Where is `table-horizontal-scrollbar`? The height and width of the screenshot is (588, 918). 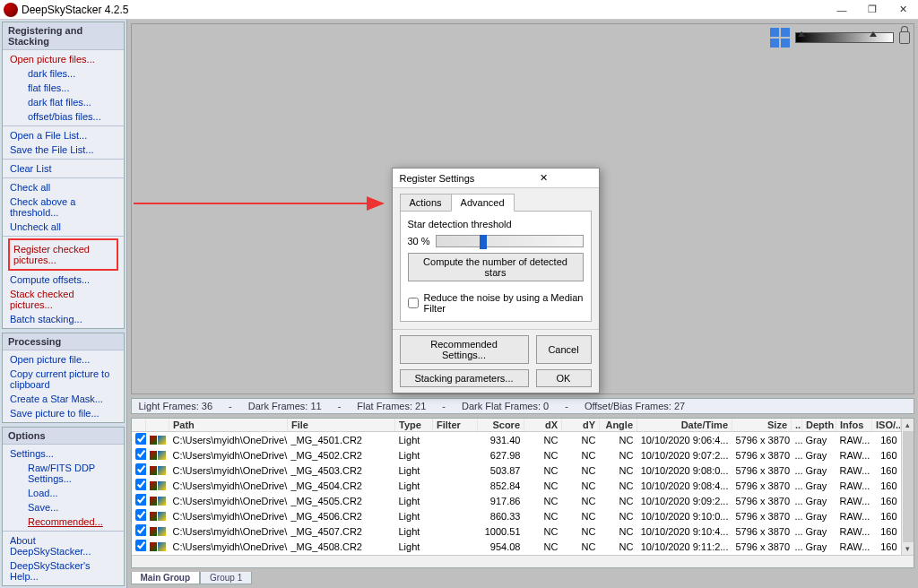 table-horizontal-scrollbar is located at coordinates (524, 561).